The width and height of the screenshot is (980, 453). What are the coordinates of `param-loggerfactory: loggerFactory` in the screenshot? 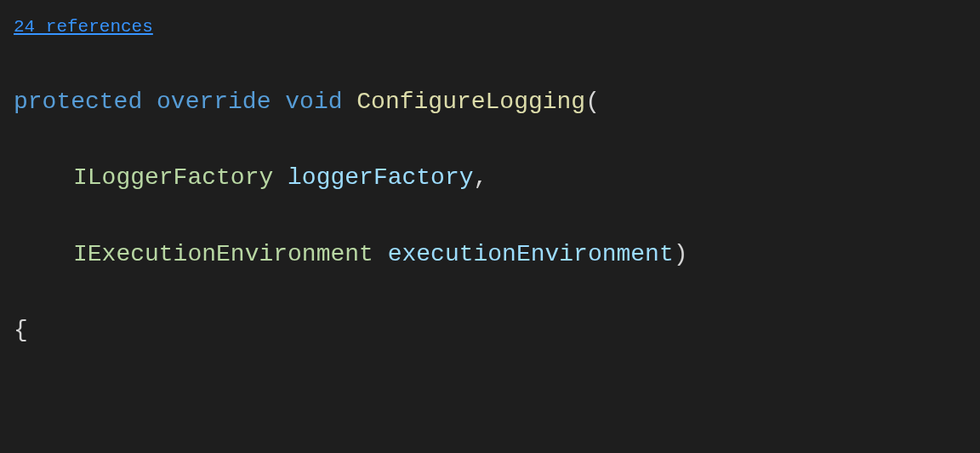 It's located at (380, 177).